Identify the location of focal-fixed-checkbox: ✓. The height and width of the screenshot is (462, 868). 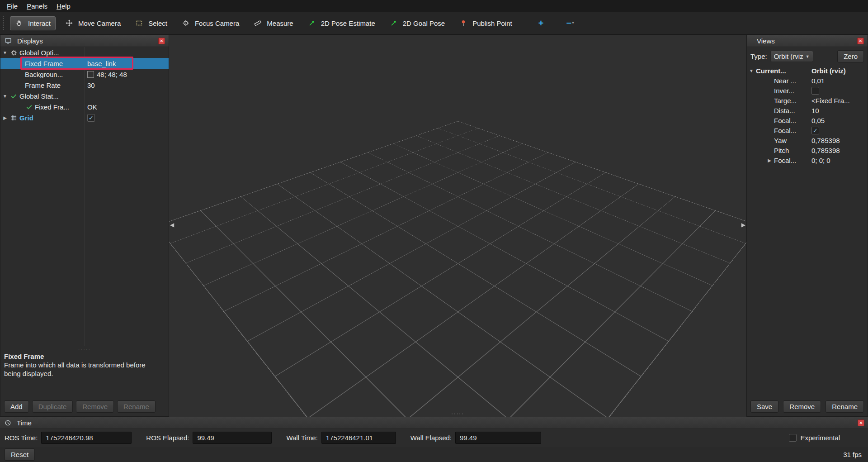
(816, 130).